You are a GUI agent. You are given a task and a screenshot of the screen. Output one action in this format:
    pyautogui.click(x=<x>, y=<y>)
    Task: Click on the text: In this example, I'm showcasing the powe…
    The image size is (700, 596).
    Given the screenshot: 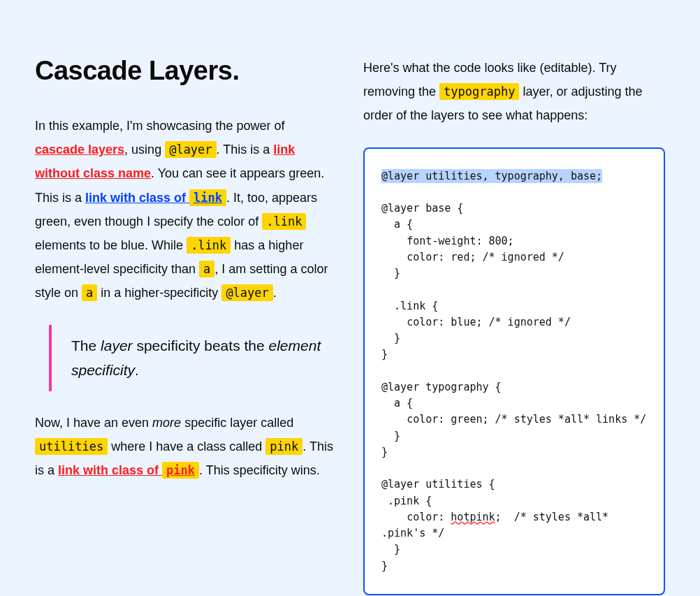 What is the action you would take?
    pyautogui.click(x=160, y=126)
    